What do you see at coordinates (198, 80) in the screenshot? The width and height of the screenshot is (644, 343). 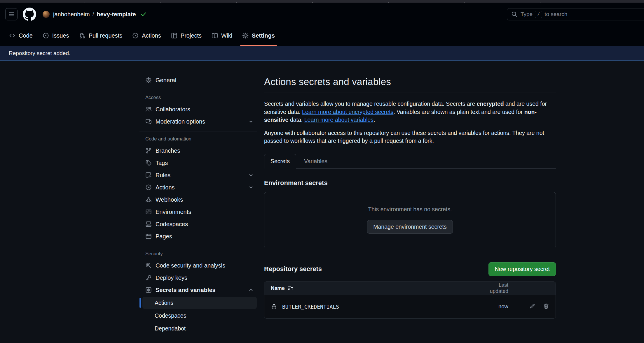 I see `sidebar-item-general: General` at bounding box center [198, 80].